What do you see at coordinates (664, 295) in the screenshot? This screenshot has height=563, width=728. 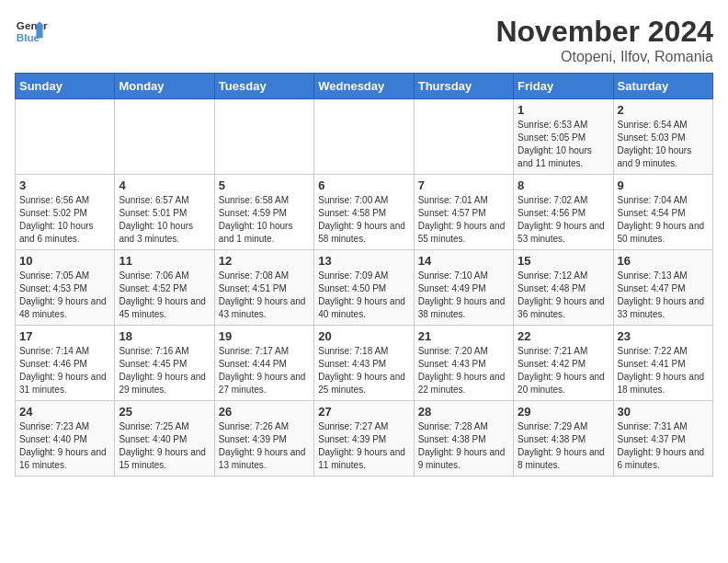 I see `day-info: Sunrise: 7:13 AM Sunset: 4:47 PM Dayligh…` at bounding box center [664, 295].